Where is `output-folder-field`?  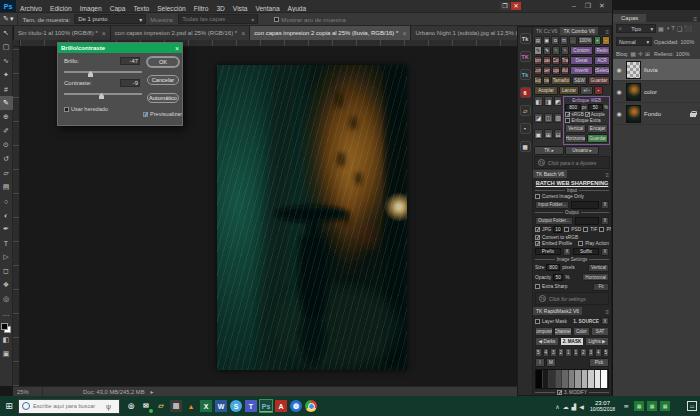 output-folder-field is located at coordinates (587, 221).